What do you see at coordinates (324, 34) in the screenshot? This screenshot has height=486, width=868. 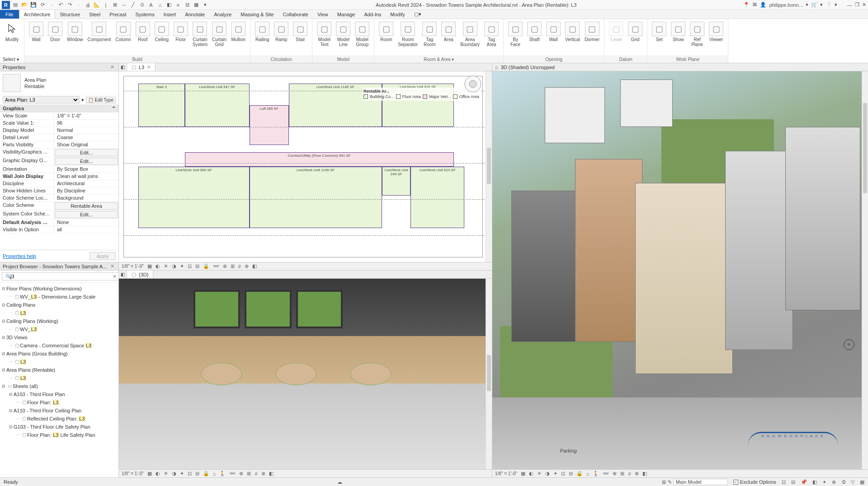 I see `model-text-tool: ▢Model Text` at bounding box center [324, 34].